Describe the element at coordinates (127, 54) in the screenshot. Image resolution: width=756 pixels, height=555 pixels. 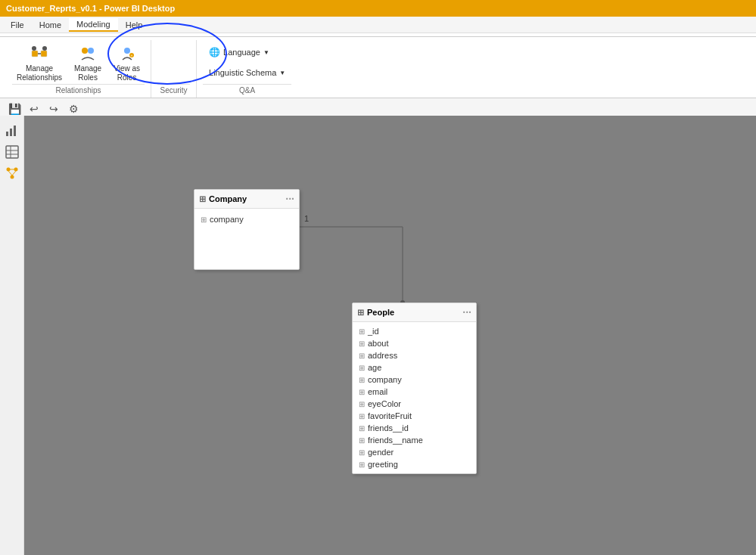
I see `view-as-roles-icon: +` at that location.